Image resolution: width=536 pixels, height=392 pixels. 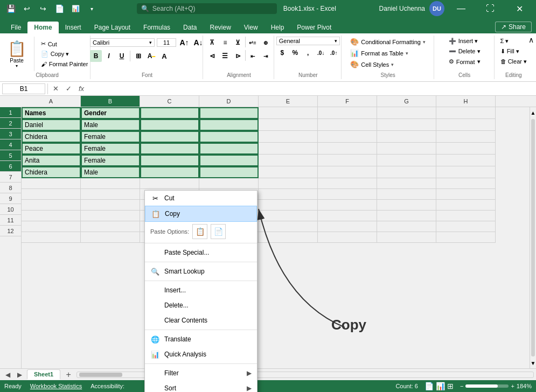 I want to click on fill-color-button: A▬, so click(x=151, y=56).